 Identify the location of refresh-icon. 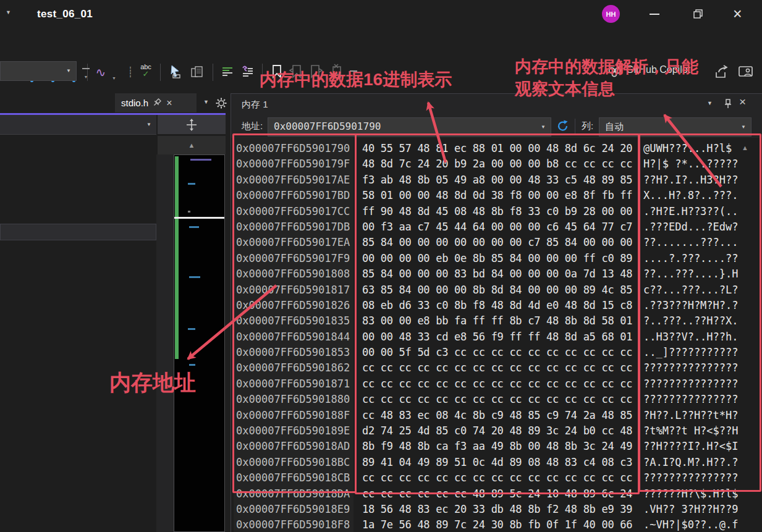
(563, 126).